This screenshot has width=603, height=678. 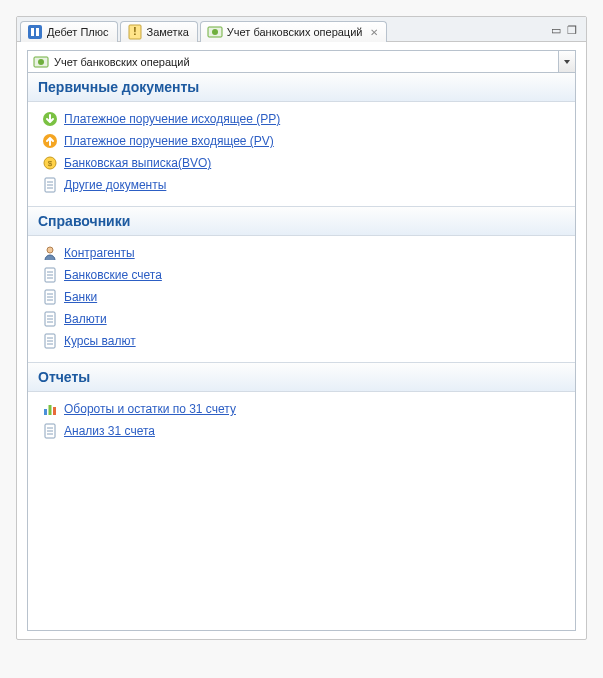 What do you see at coordinates (302, 297) in the screenshot?
I see `list-item: Банки` at bounding box center [302, 297].